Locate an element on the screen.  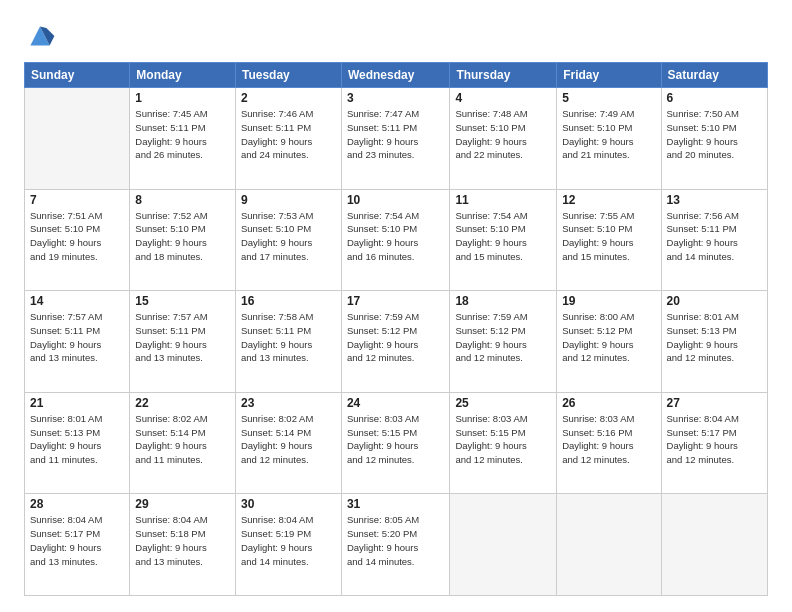
weekday-thursday: Thursday is located at coordinates (504, 76).